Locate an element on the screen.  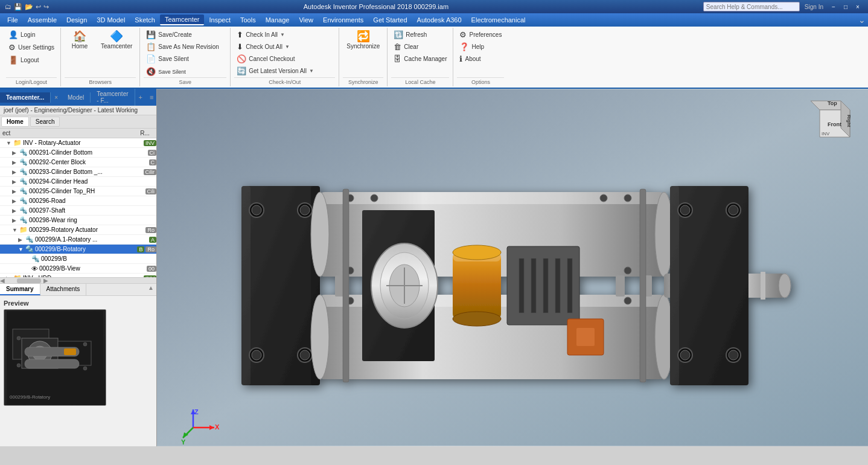
save-as-new-revision-button: 📋 Save As New Revision is located at coordinates (185, 47).